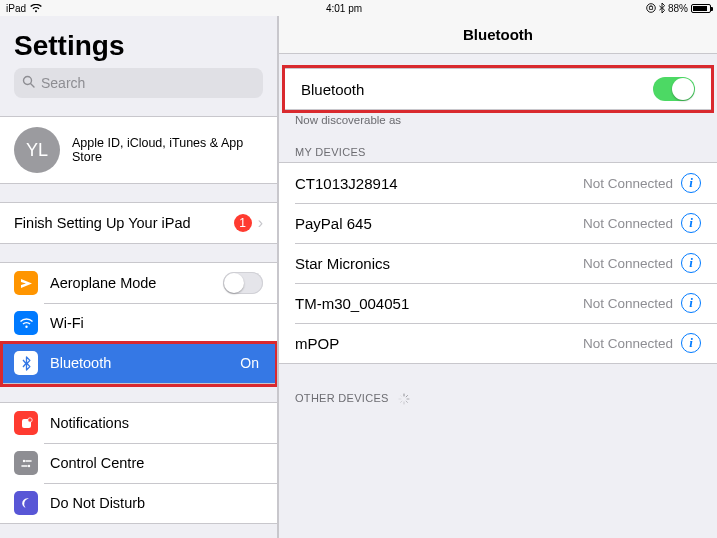 Image resolution: width=717 pixels, height=538 pixels. Describe the element at coordinates (26, 463) in the screenshot. I see `control-centre-icon` at that location.